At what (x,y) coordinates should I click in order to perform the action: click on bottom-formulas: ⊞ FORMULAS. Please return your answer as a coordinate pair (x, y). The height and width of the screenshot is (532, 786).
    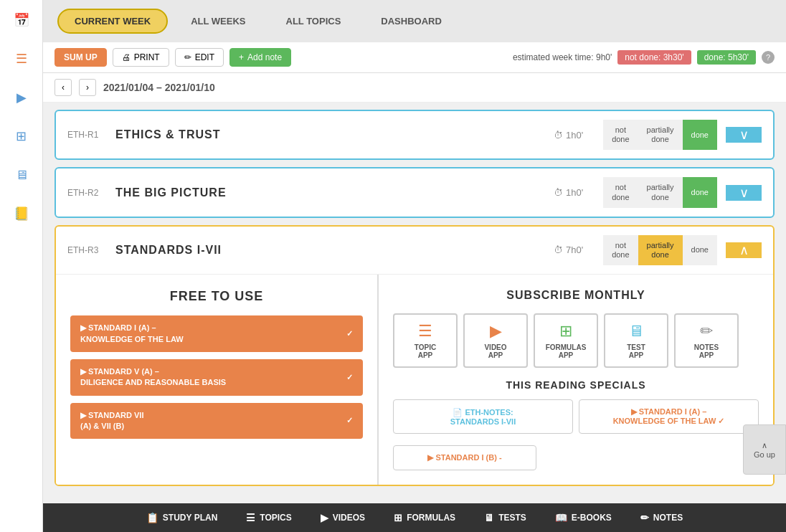
    Looking at the image, I should click on (425, 518).